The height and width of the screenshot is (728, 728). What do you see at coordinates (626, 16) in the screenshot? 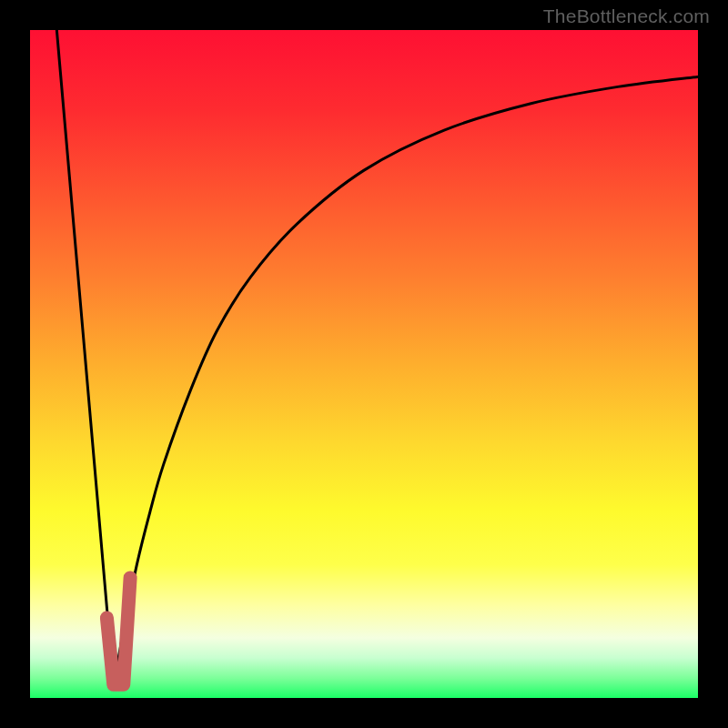
I see `watermark-text: TheBottleneck.com` at bounding box center [626, 16].